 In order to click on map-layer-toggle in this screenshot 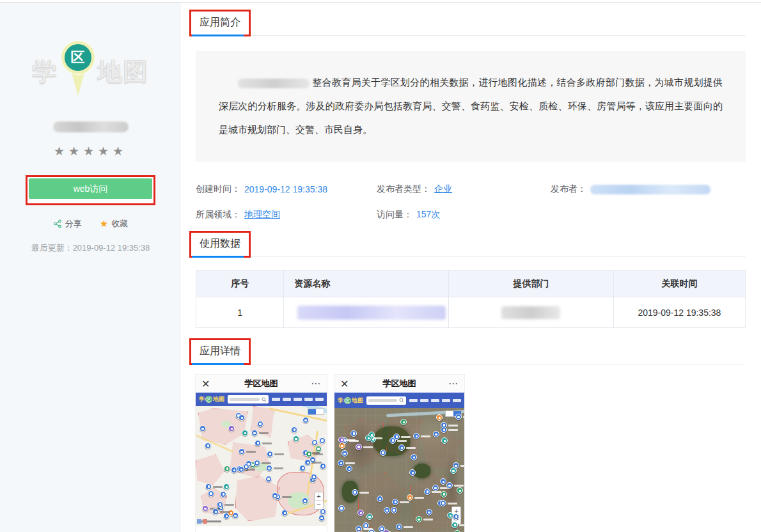, I will do `click(316, 412)`.